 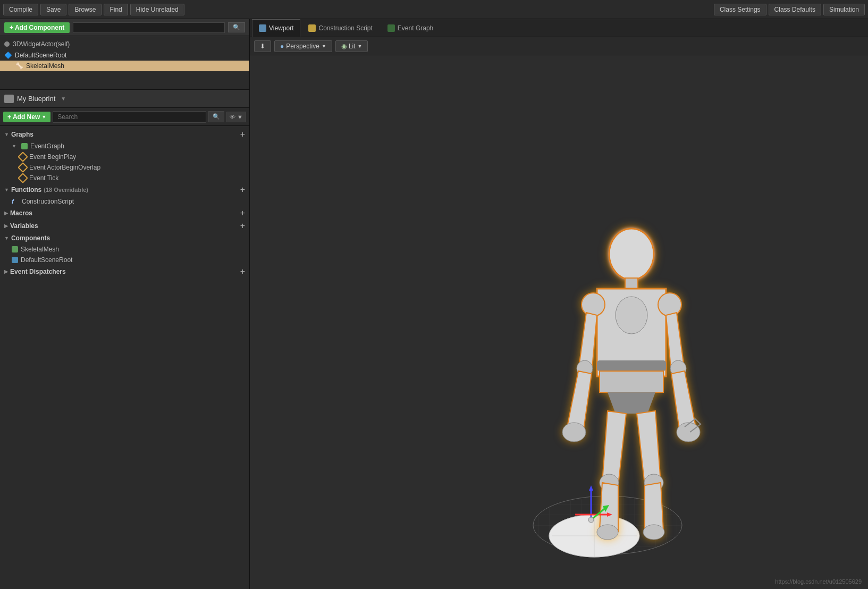 I want to click on section-header-components: ▼ Components, so click(x=124, y=238).